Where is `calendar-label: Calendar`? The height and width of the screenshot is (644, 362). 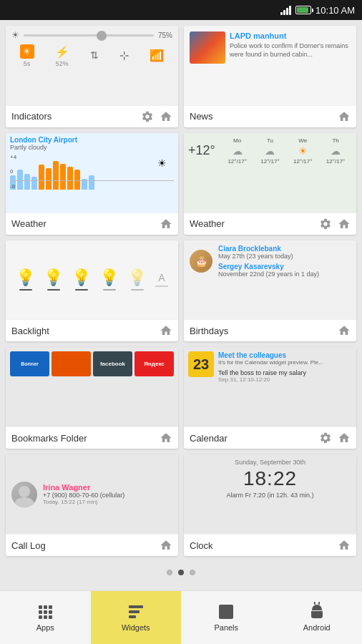 calendar-label: Calendar is located at coordinates (209, 438).